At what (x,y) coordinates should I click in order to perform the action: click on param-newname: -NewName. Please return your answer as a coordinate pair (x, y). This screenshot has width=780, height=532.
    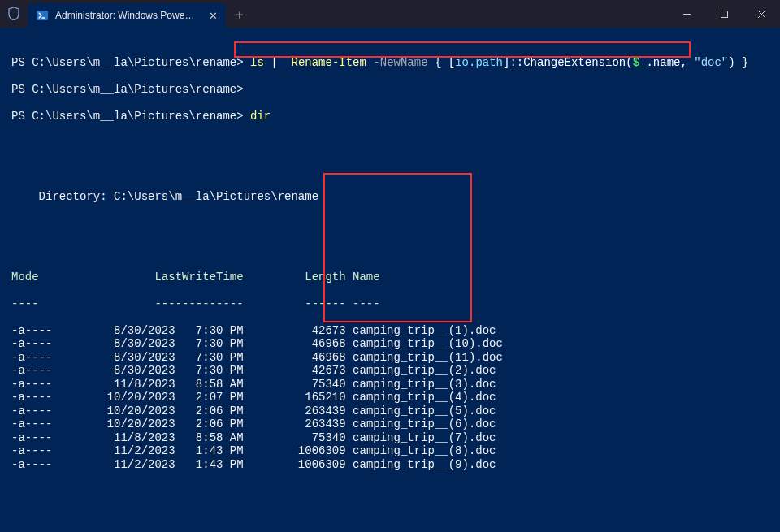
    Looking at the image, I should click on (397, 63).